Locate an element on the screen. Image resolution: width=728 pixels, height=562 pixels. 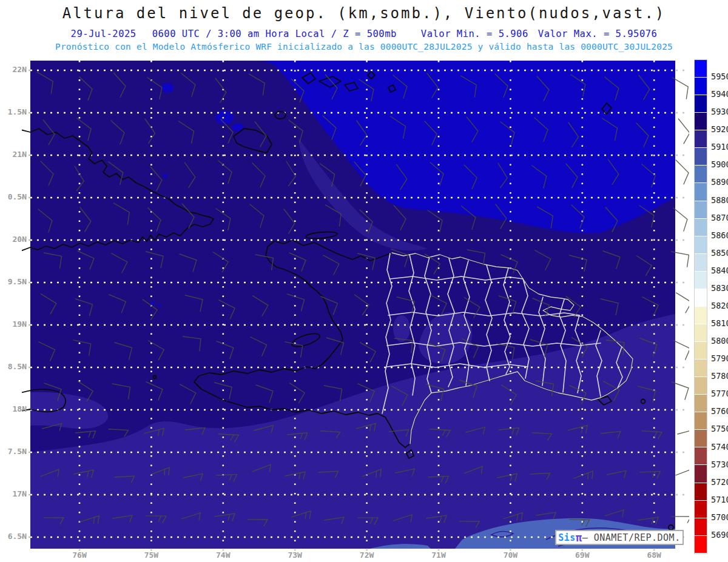
colorbar-tick-label: 5730 is located at coordinates (720, 464).